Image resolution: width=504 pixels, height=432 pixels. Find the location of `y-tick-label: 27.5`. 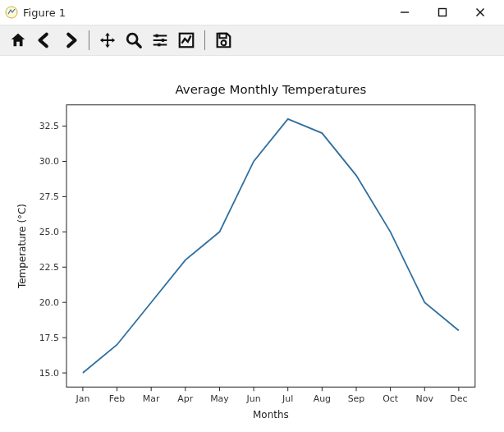

y-tick-label: 27.5 is located at coordinates (49, 197).